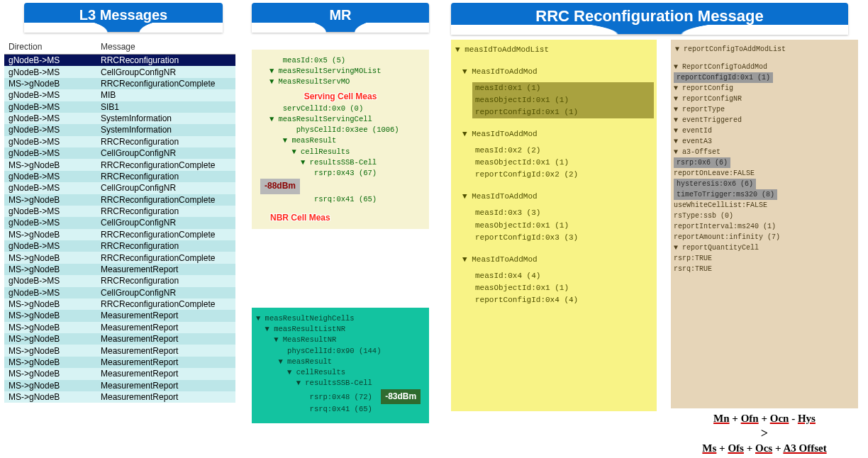  Describe the element at coordinates (765, 216) in the screenshot. I see `tree-line: rsType:ssb (0)` at that location.